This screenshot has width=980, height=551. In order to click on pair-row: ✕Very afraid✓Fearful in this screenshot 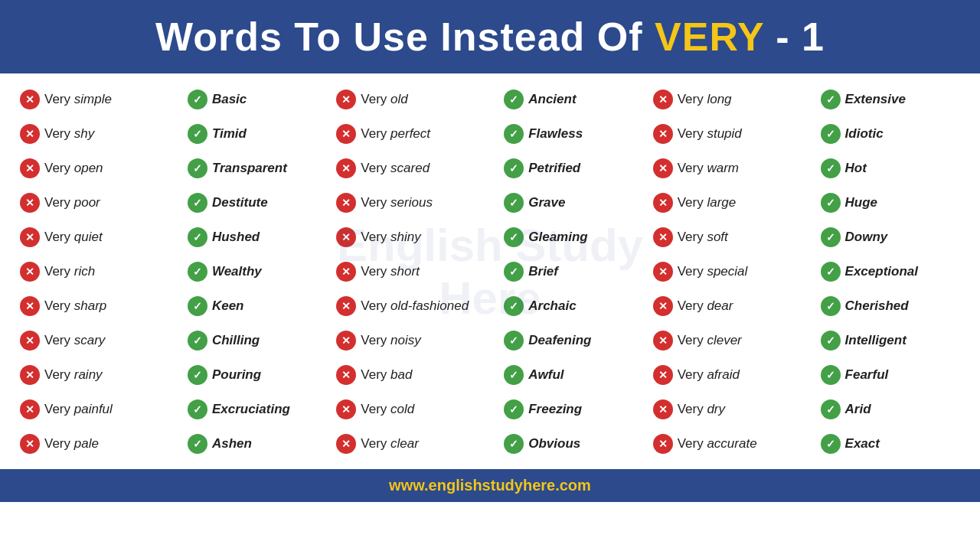, I will do `click(807, 375)`.